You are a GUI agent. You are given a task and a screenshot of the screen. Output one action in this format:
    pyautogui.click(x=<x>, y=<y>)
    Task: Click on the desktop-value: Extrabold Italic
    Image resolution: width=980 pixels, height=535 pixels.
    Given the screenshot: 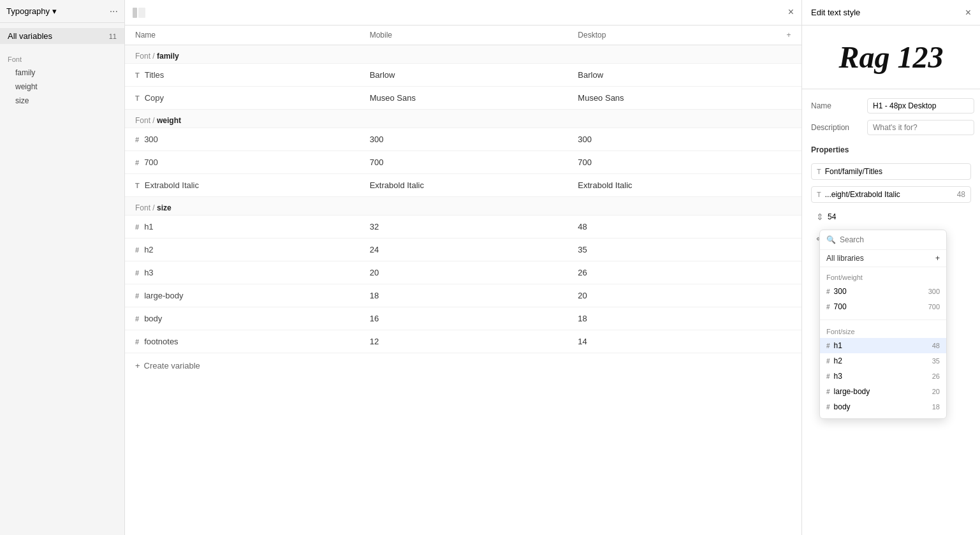 What is the action you would take?
    pyautogui.click(x=672, y=186)
    